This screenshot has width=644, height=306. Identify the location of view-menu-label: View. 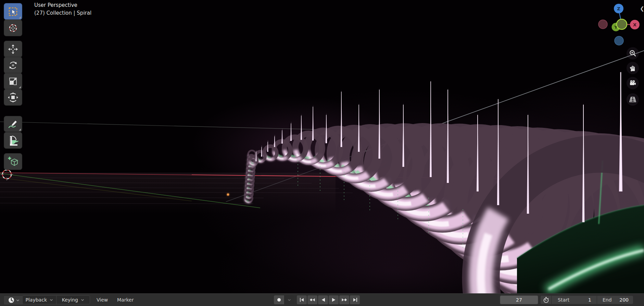
(102, 300).